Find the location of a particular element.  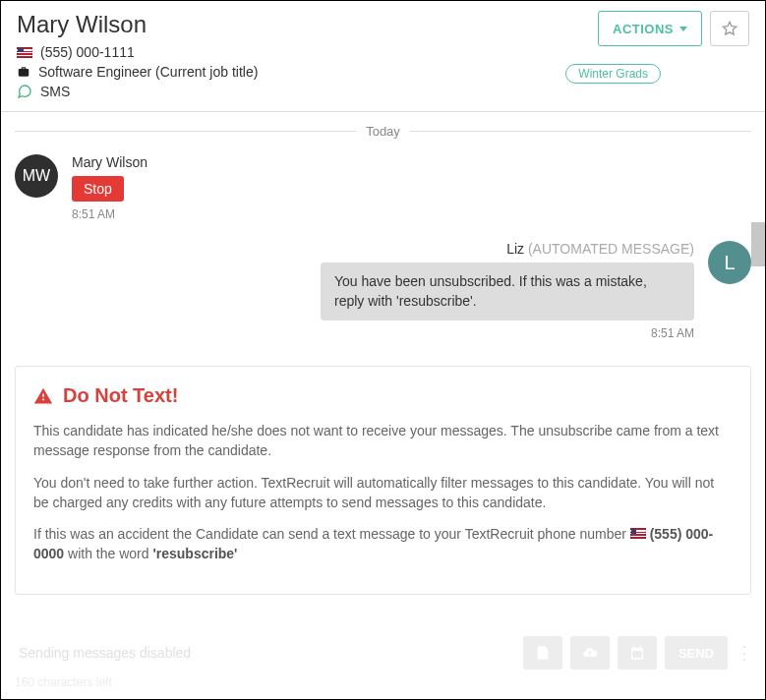

scrollbar is located at coordinates (758, 244).